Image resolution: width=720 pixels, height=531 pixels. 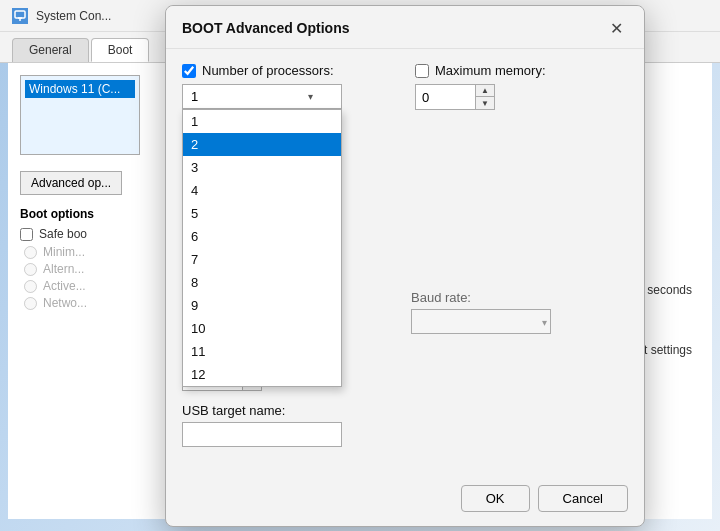 What do you see at coordinates (484, 97) in the screenshot?
I see `spinbox-arrows: ▲ ▼` at bounding box center [484, 97].